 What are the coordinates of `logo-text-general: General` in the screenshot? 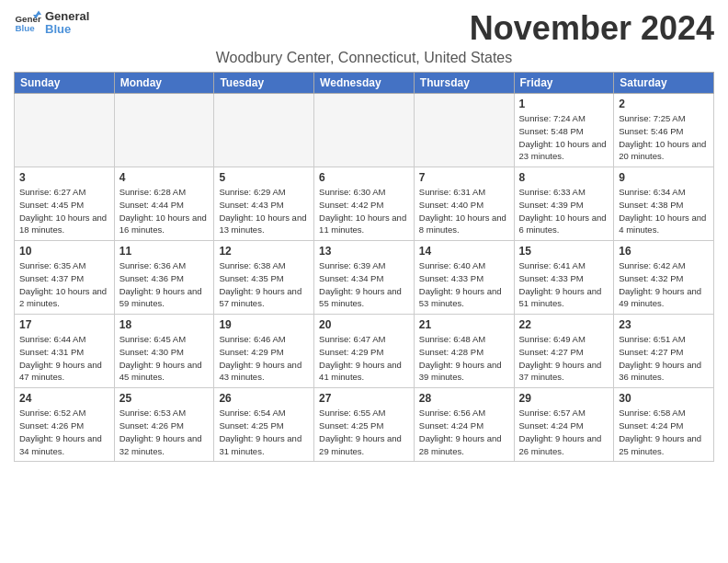 It's located at (67, 17).